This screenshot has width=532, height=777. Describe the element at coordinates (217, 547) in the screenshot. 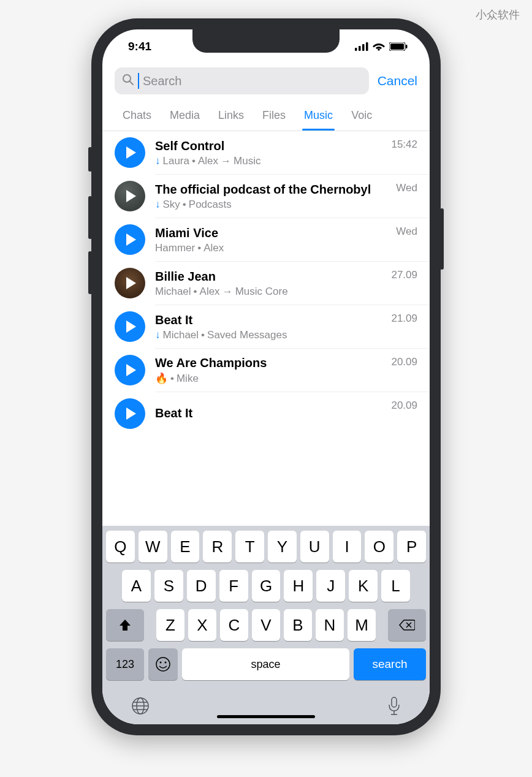

I see `key-r: R` at that location.